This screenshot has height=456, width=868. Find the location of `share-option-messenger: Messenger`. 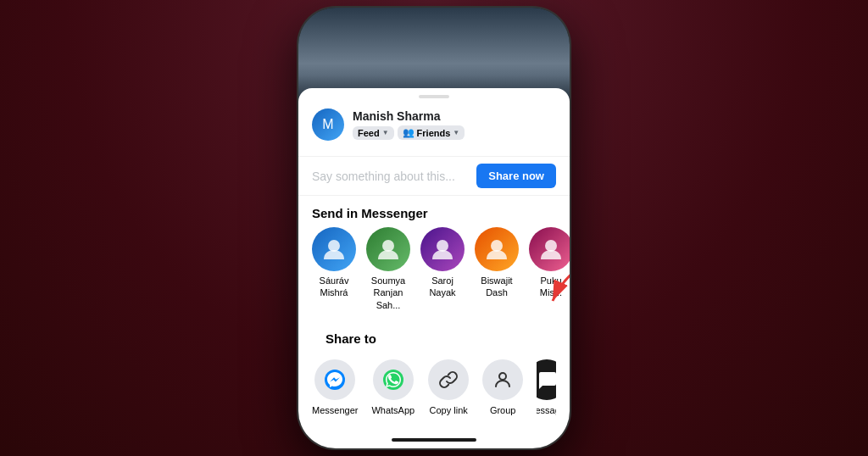

share-option-messenger: Messenger is located at coordinates (335, 387).